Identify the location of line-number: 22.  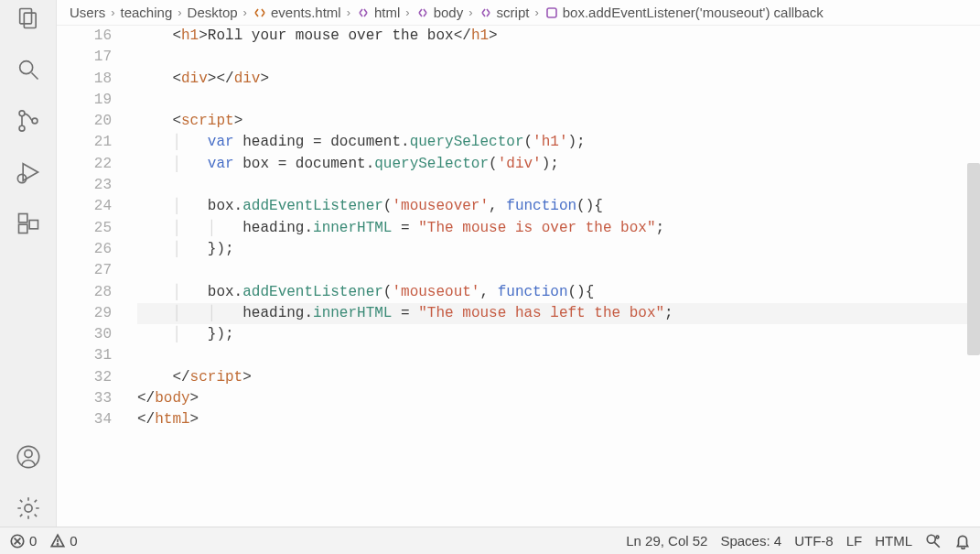
(84, 165).